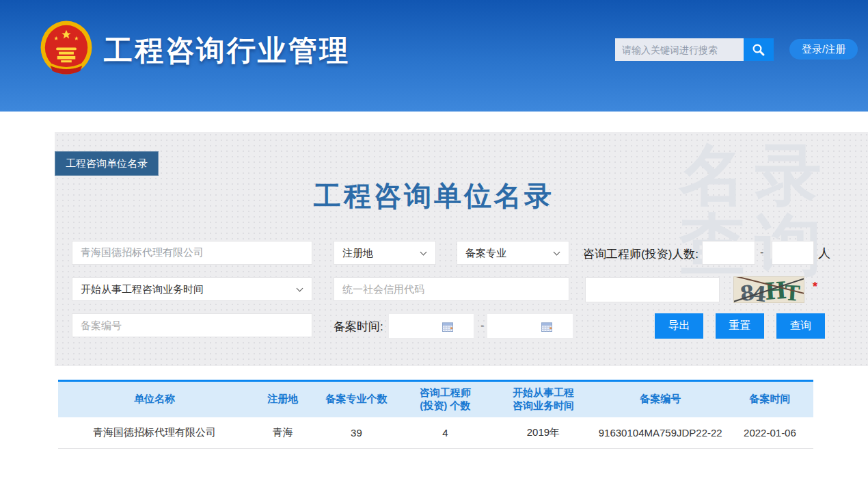  I want to click on record-specialty-select: 备案专业, so click(513, 253).